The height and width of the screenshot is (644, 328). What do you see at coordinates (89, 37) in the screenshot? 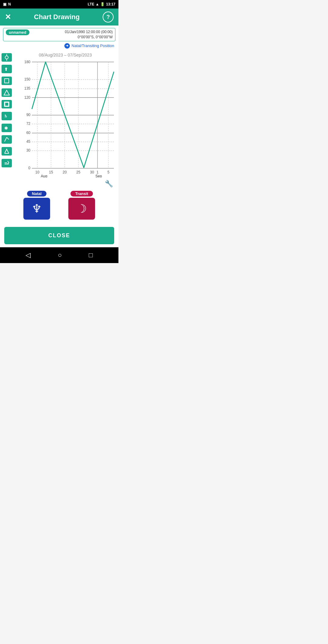
I see `coordinates-text: 0°00'00"S, 0°00'00"W` at bounding box center [89, 37].